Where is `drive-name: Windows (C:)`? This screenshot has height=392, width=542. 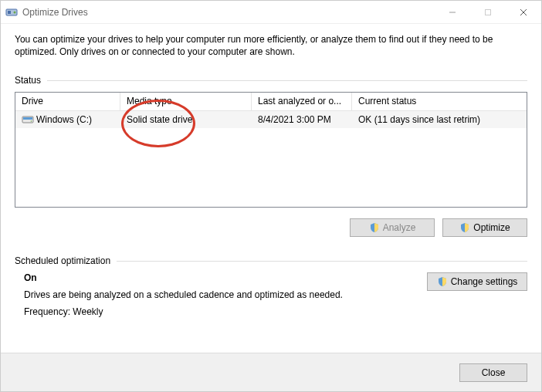 drive-name: Windows (C:) is located at coordinates (64, 120).